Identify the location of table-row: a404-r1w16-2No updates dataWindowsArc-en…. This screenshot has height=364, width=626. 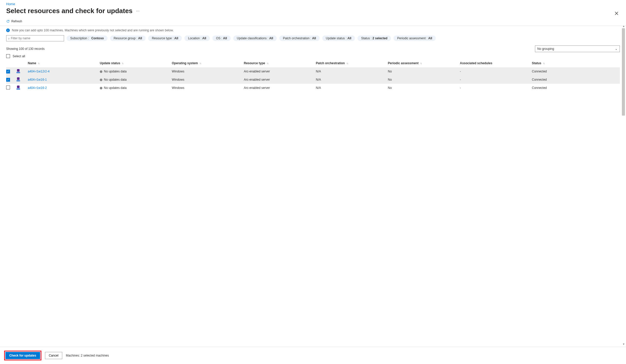
(313, 88).